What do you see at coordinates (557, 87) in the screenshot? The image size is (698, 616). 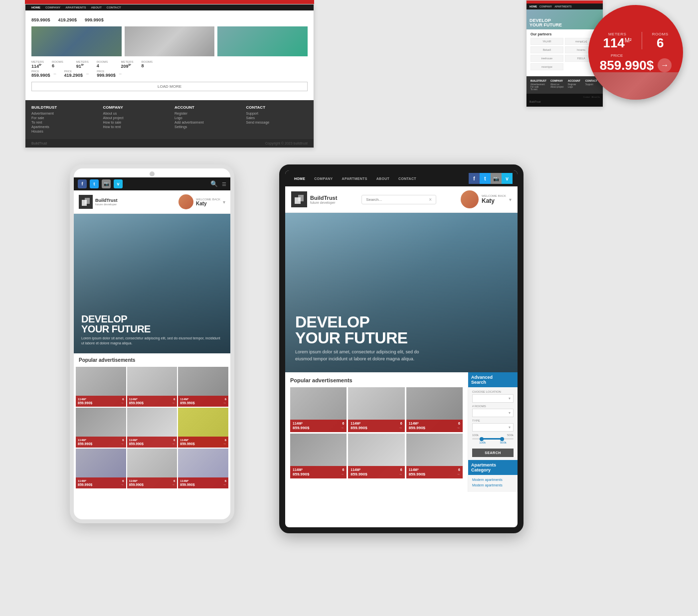 I see `mobile-footer-project: About project` at bounding box center [557, 87].